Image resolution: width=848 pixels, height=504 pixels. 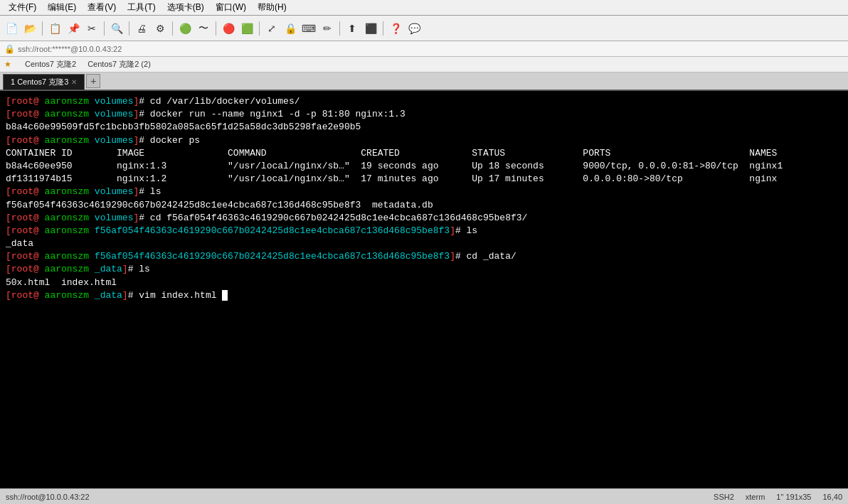 I want to click on statusbar: ssh://root@10.0.0.43:22 SSH2 xterm 1" 19…, so click(x=424, y=496).